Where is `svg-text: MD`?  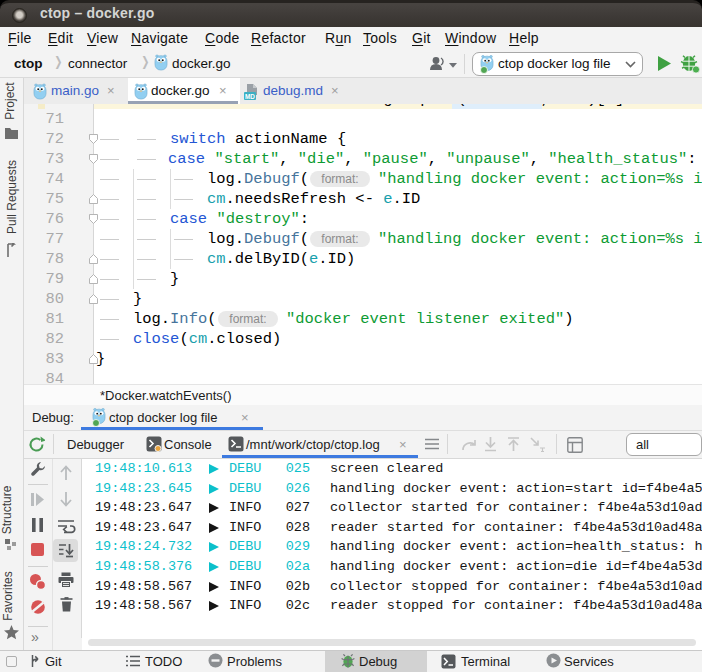
svg-text: MD is located at coordinates (250, 96).